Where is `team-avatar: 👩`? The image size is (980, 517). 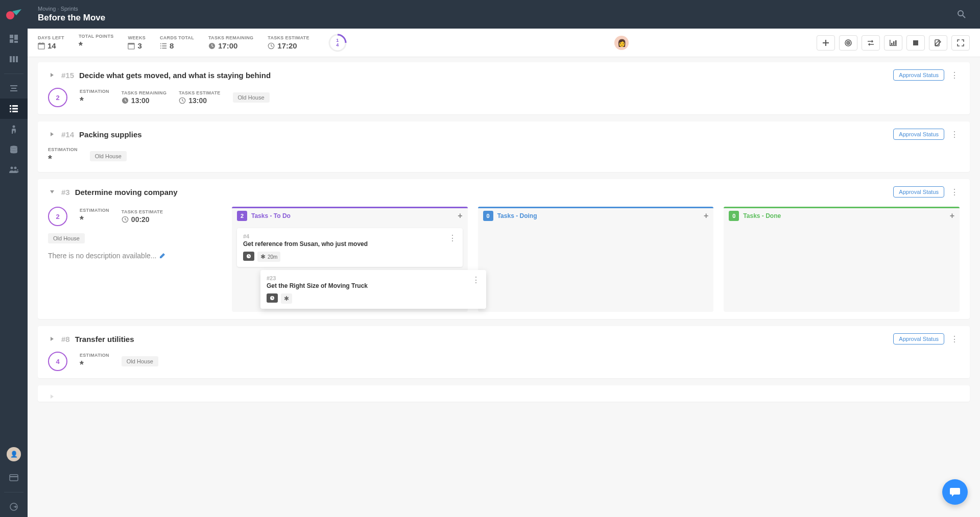 team-avatar: 👩 is located at coordinates (622, 43).